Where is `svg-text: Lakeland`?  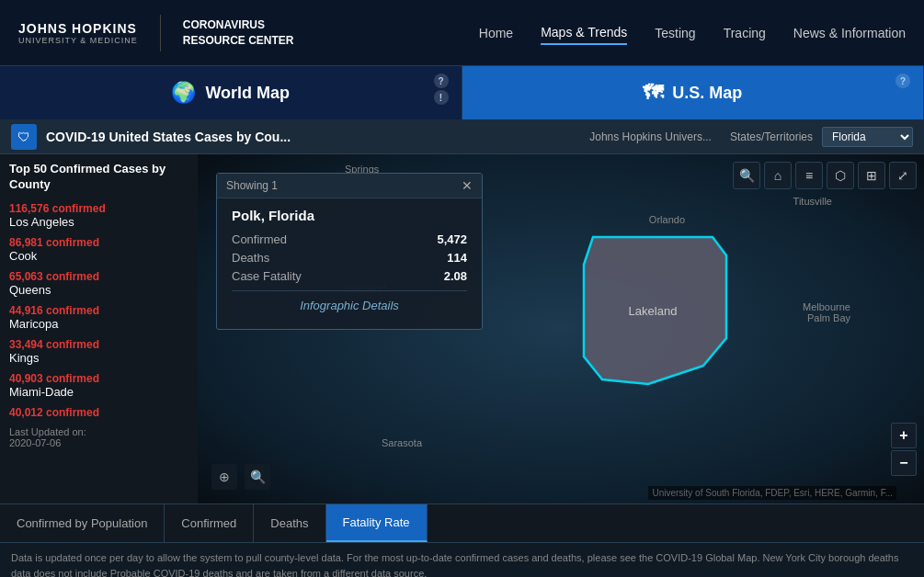 svg-text: Lakeland is located at coordinates (653, 311).